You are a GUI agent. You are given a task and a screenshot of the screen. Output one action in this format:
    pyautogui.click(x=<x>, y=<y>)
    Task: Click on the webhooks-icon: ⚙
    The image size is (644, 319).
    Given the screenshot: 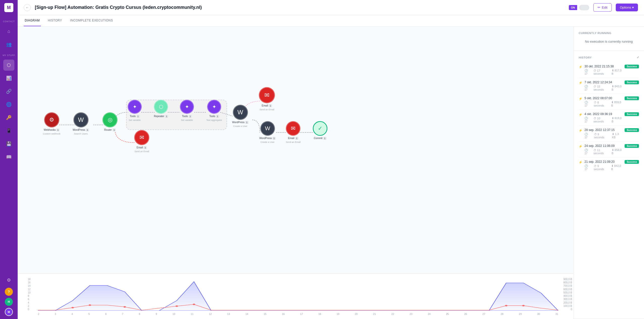 What is the action you would take?
    pyautogui.click(x=52, y=120)
    